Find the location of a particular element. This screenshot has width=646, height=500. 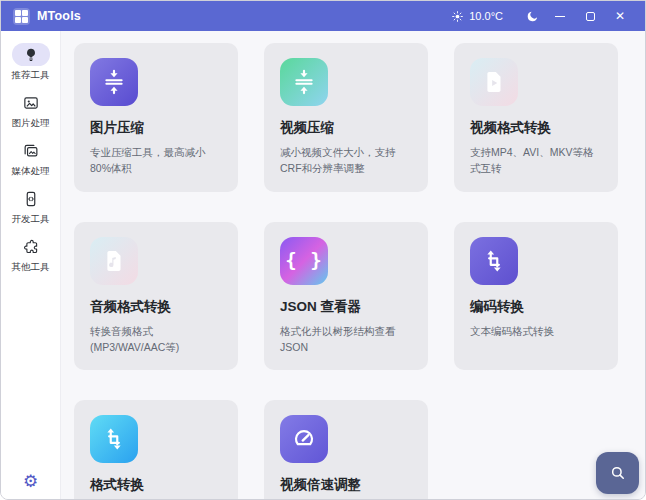

dev-code-icon is located at coordinates (31, 199).